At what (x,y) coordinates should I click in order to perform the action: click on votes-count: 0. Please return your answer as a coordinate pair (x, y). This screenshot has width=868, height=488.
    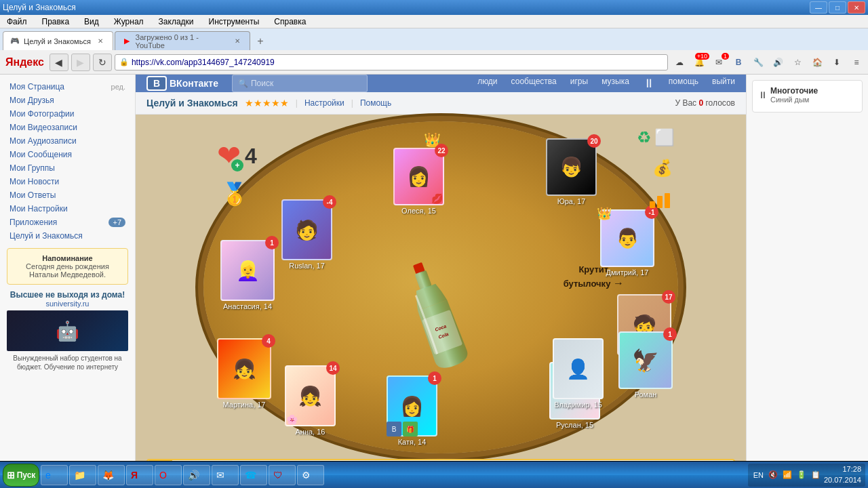
    Looking at the image, I should click on (701, 103).